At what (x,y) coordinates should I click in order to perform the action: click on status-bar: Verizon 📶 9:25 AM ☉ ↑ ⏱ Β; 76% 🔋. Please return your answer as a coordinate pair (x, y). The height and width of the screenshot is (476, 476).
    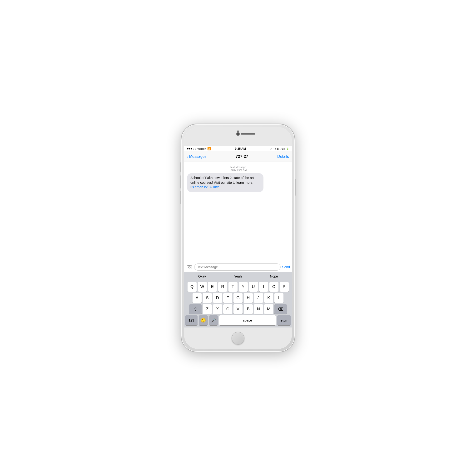
    Looking at the image, I should click on (238, 149).